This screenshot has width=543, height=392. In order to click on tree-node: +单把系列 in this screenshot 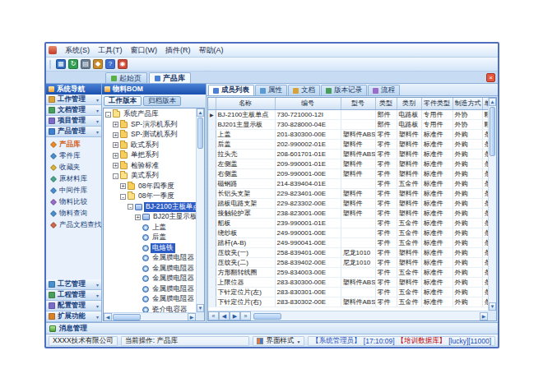, I will do `click(150, 156)`.